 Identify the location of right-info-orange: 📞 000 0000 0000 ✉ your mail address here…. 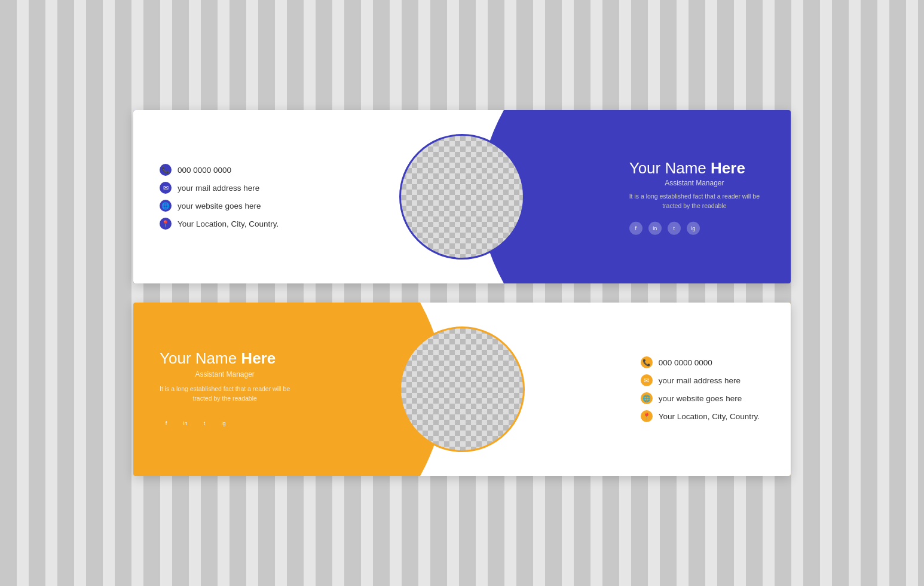
(700, 389).